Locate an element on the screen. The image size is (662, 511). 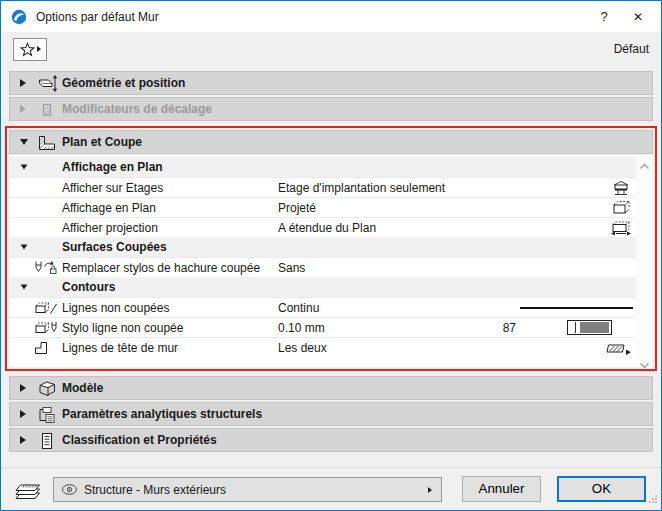
offset-modifiers-icon is located at coordinates (47, 110).